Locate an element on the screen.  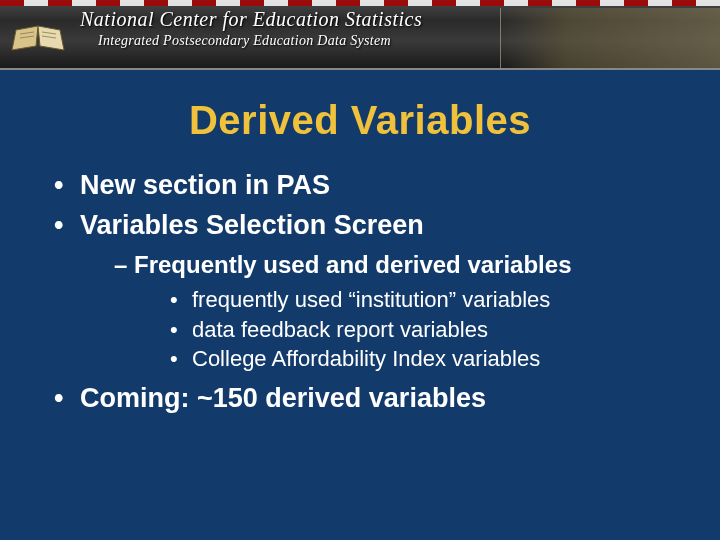
sub2-bullet-item: College Affordability Index variables is located at coordinates (430, 359).